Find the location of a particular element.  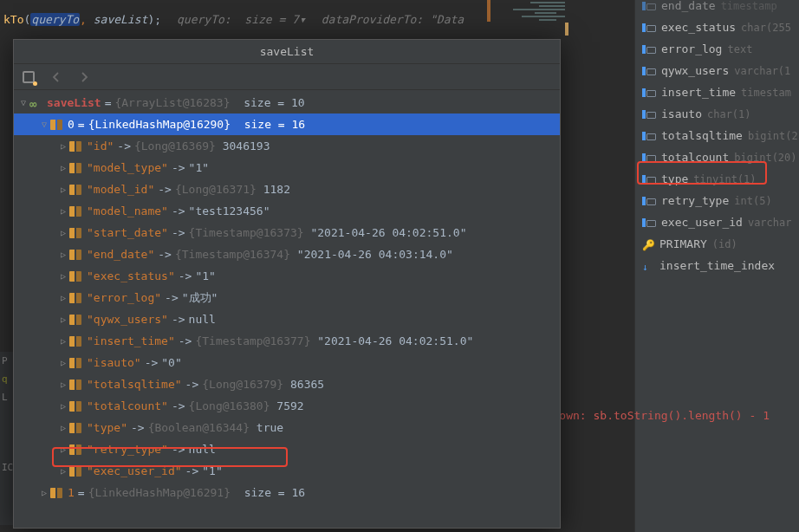

db-column-row: end_datetimestamp is located at coordinates (718, 9).